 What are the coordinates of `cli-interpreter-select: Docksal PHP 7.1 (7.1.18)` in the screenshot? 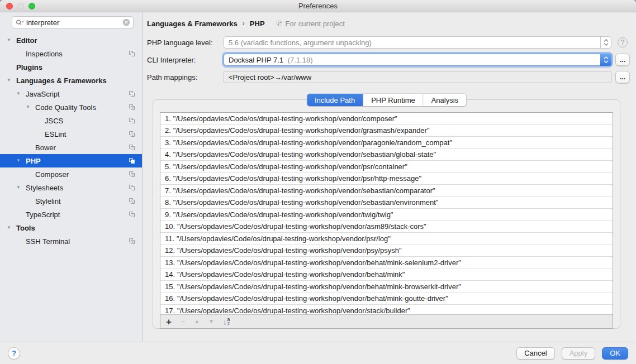 It's located at (417, 60).